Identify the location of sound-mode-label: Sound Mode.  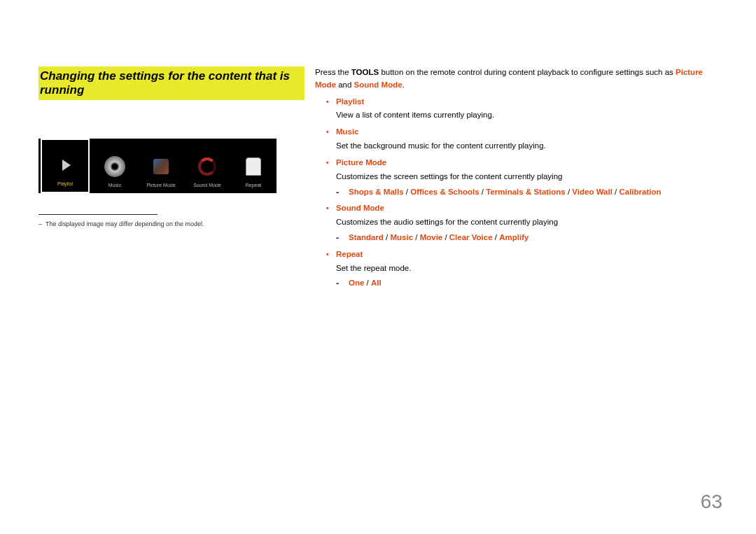
(378, 85).